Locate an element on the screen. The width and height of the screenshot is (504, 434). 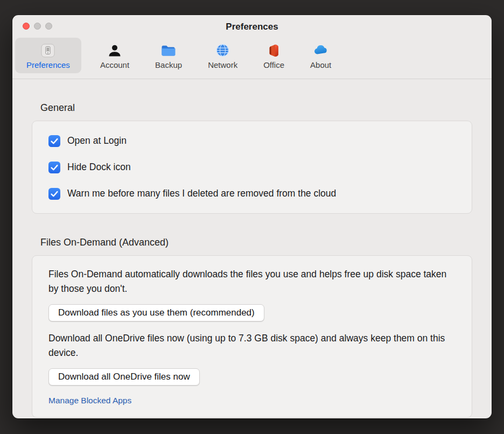
office-icon is located at coordinates (274, 51).